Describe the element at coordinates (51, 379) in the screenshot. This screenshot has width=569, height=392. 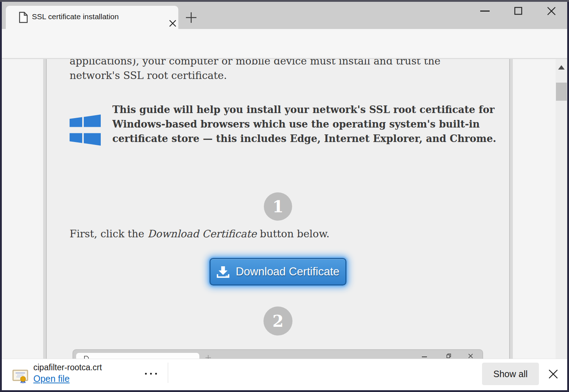
I see `open-file-link: Open file` at that location.